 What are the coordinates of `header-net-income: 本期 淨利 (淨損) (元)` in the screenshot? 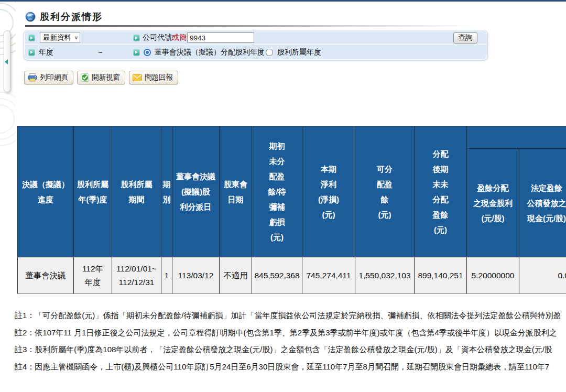 It's located at (329, 192).